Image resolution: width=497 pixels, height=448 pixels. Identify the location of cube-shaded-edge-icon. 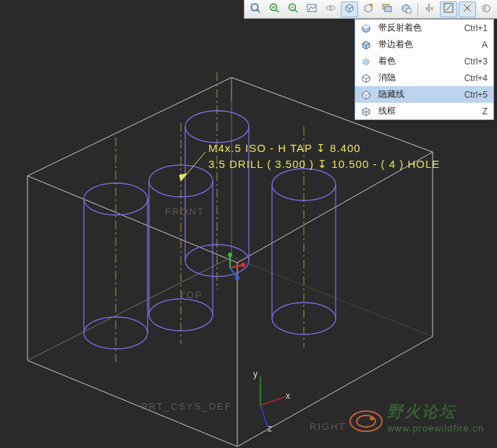
(366, 45).